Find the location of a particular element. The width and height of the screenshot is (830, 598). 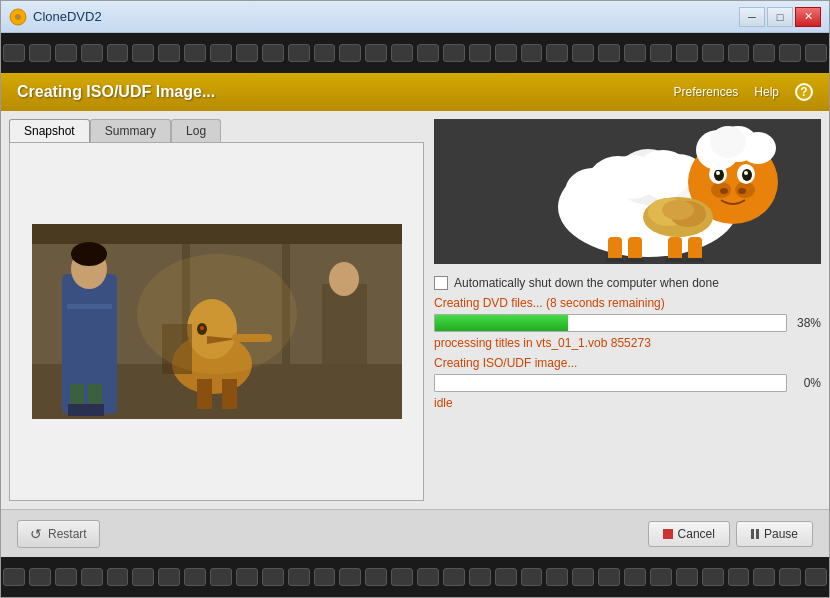

pause-button: Pause is located at coordinates (774, 534).